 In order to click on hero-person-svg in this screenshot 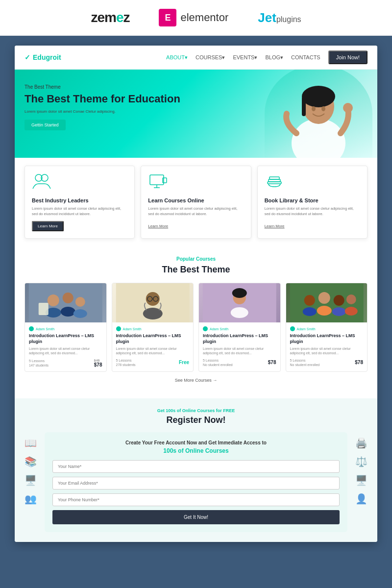, I will do `click(318, 116)`.